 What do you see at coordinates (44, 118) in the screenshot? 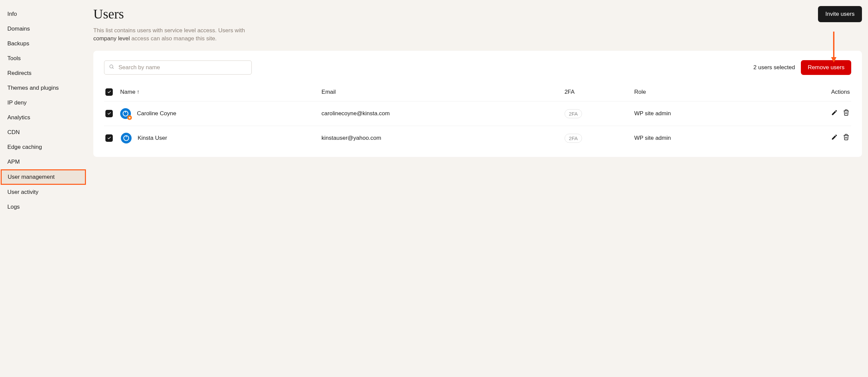
I see `sidebar-item-analytics: Analytics` at bounding box center [44, 118].